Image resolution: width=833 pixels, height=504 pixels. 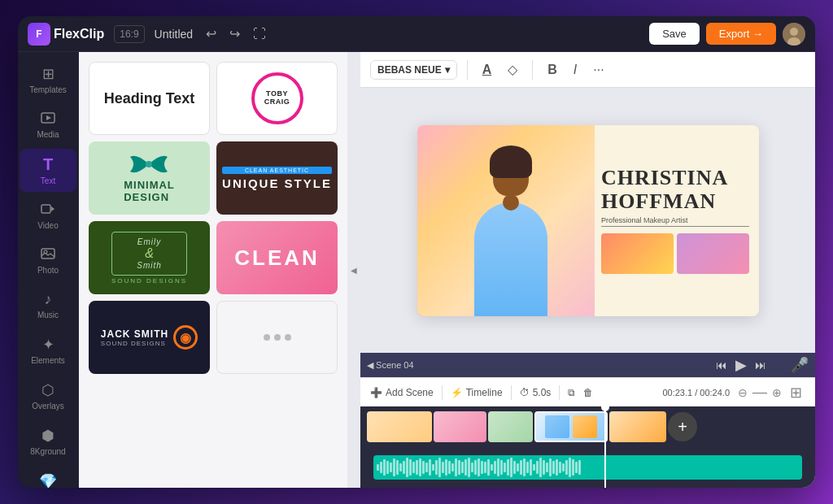 I want to click on zoom-in-button: ⊕, so click(x=777, y=393).